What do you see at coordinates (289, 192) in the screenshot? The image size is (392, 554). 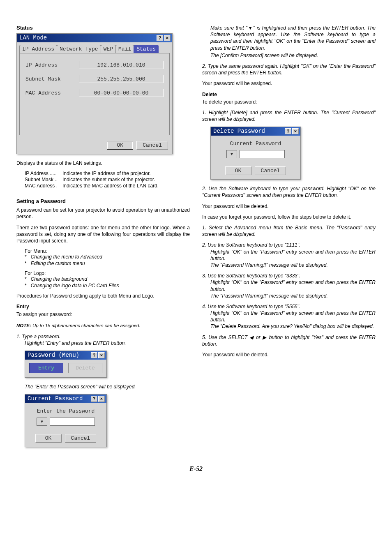 I see `delete-step-2: 2. Use the Software keyboard to type you…` at bounding box center [289, 192].